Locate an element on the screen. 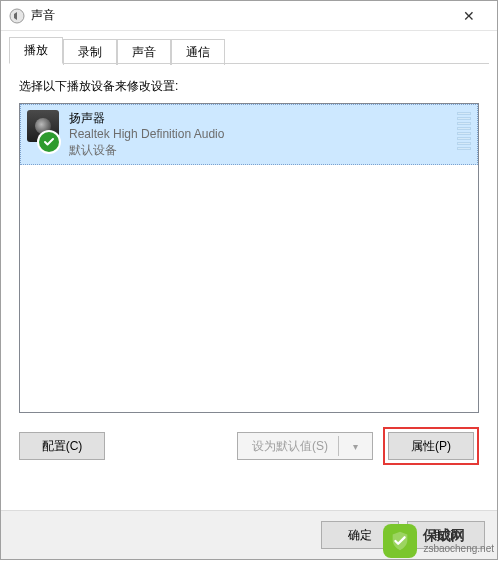  device-status: 默认设备 is located at coordinates (260, 150).